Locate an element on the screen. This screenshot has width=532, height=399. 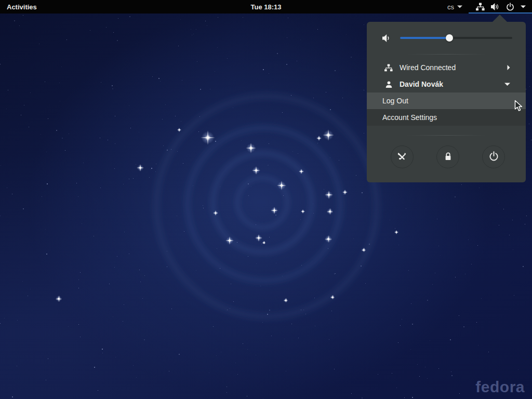
settings-icon is located at coordinates (402, 157).